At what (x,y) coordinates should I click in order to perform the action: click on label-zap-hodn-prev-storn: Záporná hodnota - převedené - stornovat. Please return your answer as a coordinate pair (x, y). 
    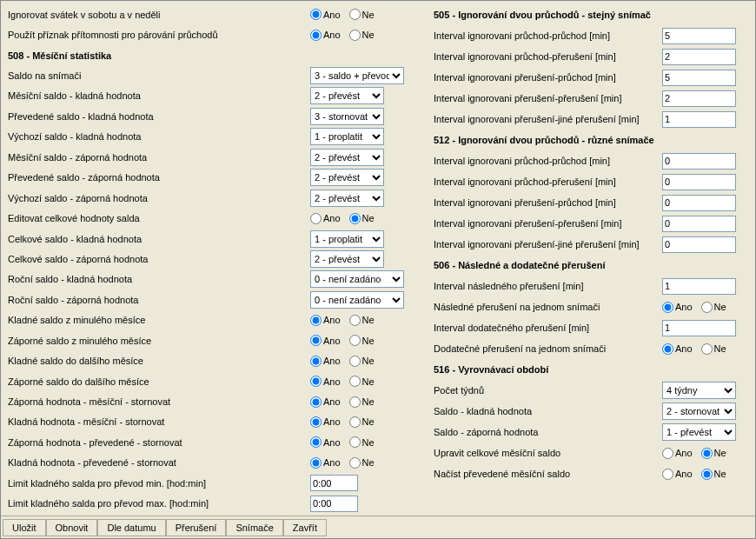
    Looking at the image, I should click on (158, 443).